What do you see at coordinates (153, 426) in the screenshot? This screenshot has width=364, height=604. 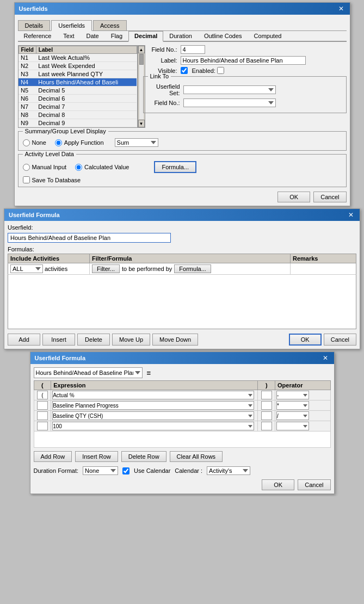 I see `expr-select-4: 100` at bounding box center [153, 426].